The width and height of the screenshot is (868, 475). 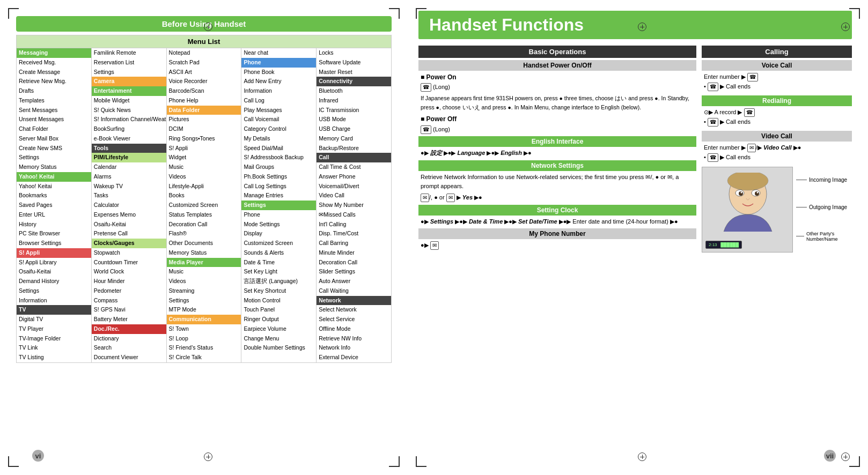 I want to click on video-call-content: Enter number ▶ ✉/▶ Video Call ▶● • ☎ ▶ C…, so click(x=777, y=152).